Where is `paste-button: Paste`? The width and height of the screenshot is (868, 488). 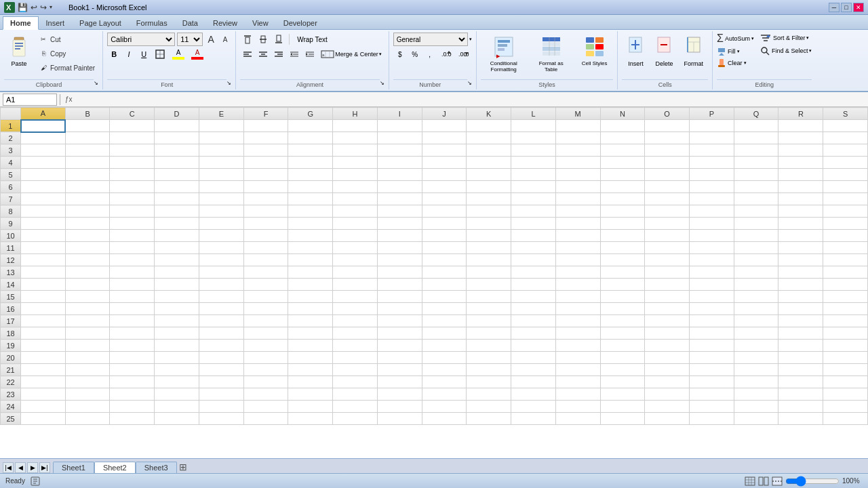 paste-button: Paste is located at coordinates (19, 52).